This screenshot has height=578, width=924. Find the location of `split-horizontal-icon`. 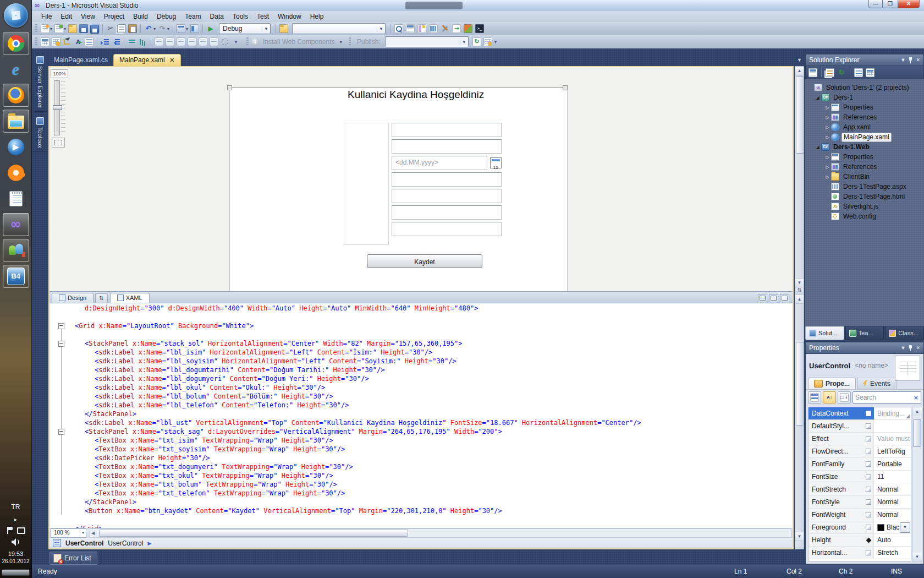

split-horizontal-icon is located at coordinates (762, 298).